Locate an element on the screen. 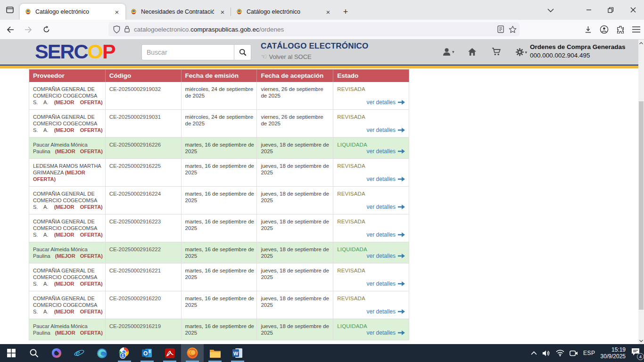 The height and width of the screenshot is (362, 644). svg-text: W is located at coordinates (236, 354).